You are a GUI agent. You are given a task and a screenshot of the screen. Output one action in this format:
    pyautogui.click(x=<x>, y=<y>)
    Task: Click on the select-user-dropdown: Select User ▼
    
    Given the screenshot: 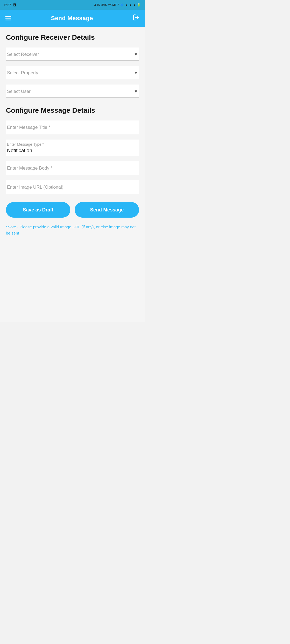 What is the action you would take?
    pyautogui.click(x=73, y=91)
    